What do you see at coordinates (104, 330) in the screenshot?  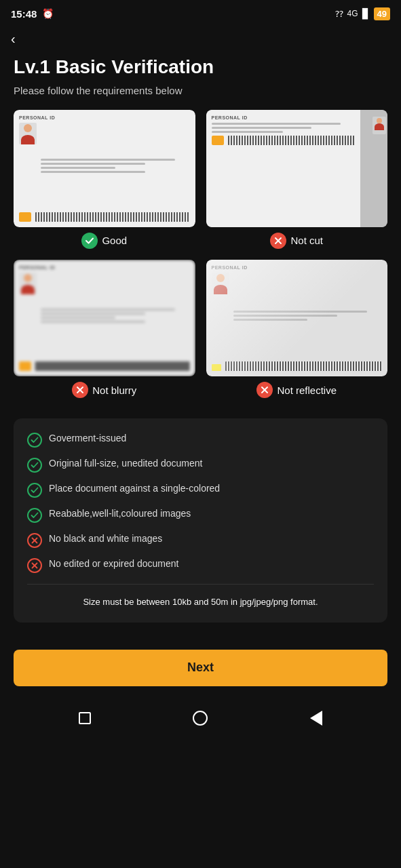 I see `example-not-blurry: PERSONAL ID` at bounding box center [104, 330].